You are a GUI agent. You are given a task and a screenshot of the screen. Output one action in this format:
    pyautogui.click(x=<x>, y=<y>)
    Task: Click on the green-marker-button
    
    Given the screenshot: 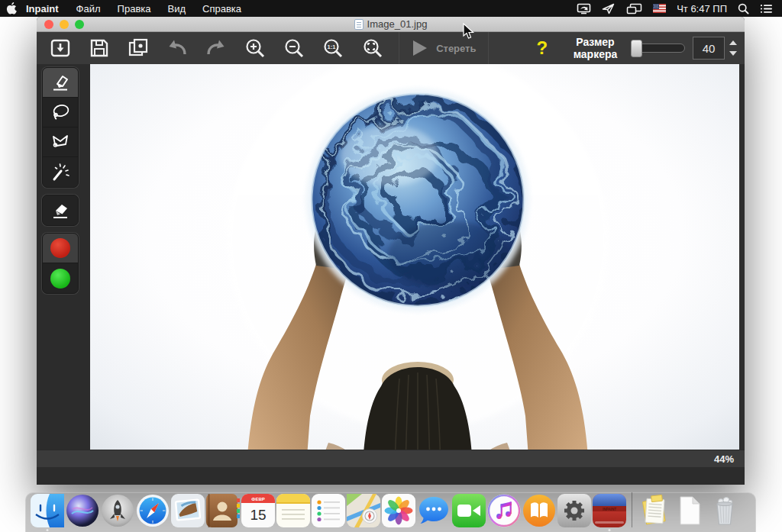 What is the action you would take?
    pyautogui.click(x=60, y=278)
    